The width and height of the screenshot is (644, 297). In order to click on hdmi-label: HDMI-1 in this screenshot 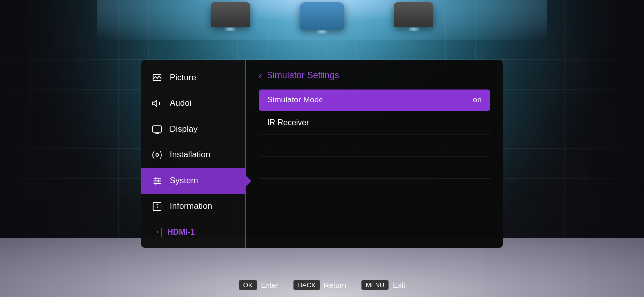, I will do `click(181, 232)`.